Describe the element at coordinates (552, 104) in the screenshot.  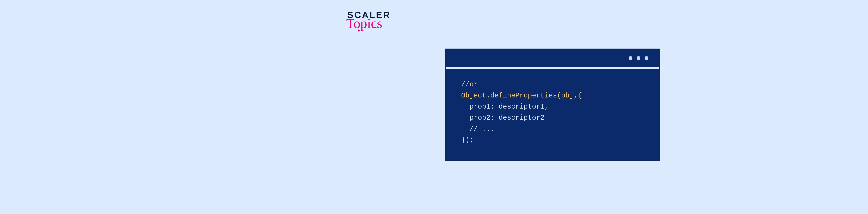
I see `code-window: //or Object.defineProperties(obj,{ prop1…` at that location.